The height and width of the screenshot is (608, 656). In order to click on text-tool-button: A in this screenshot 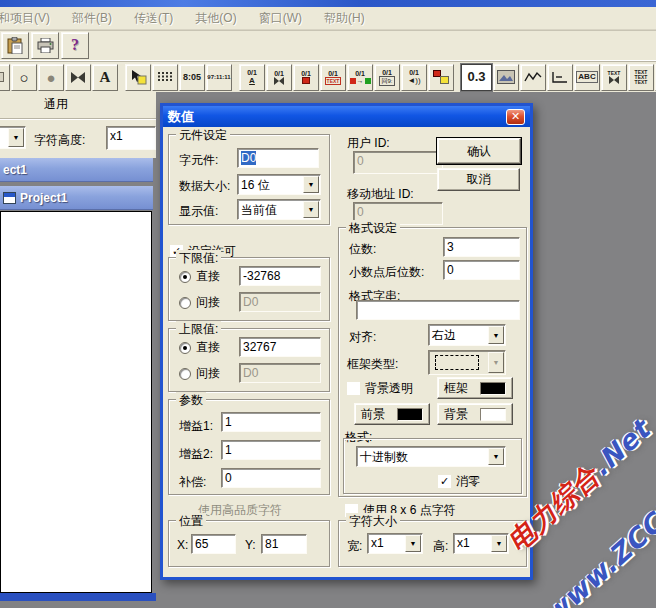, I will do `click(105, 78)`.